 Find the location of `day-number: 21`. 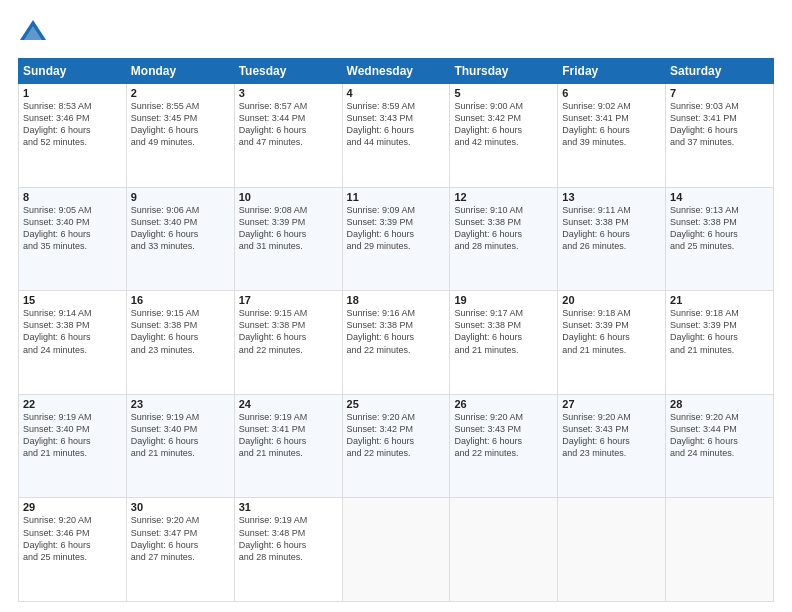

day-number: 21 is located at coordinates (720, 300).